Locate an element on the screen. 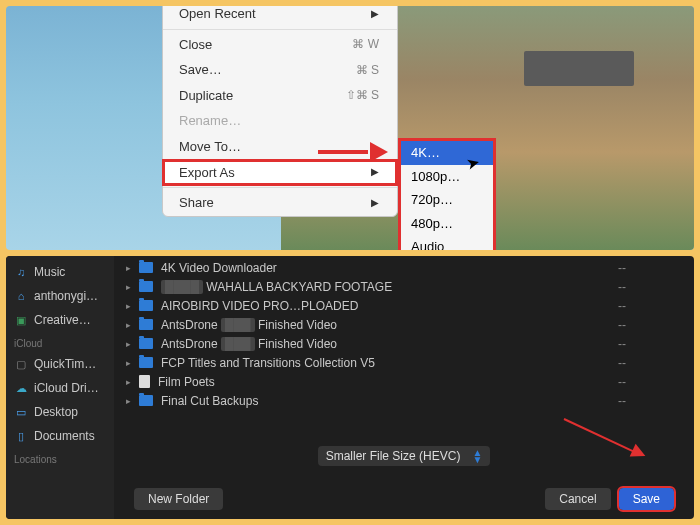  sidebar-header-locations: Locations is located at coordinates (60, 458).